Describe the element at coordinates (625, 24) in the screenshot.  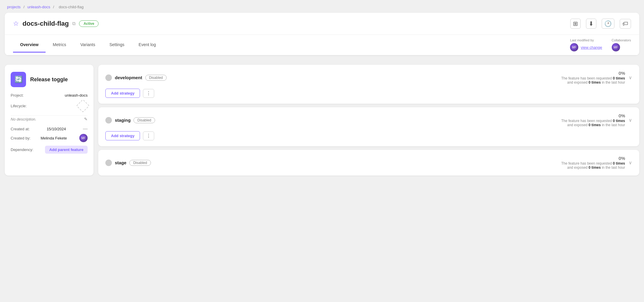
I see `tag-action-icon: 🏷` at that location.